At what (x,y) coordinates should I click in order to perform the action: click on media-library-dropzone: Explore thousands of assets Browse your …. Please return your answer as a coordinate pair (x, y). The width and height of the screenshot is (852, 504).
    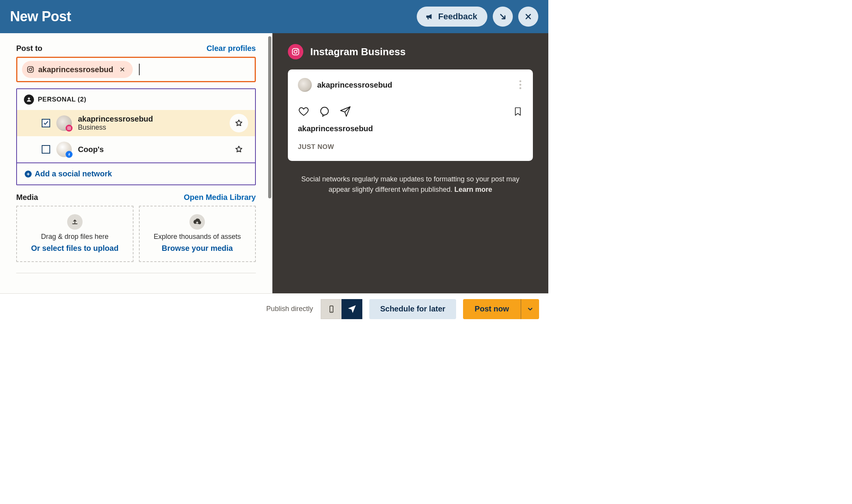
    Looking at the image, I should click on (198, 234).